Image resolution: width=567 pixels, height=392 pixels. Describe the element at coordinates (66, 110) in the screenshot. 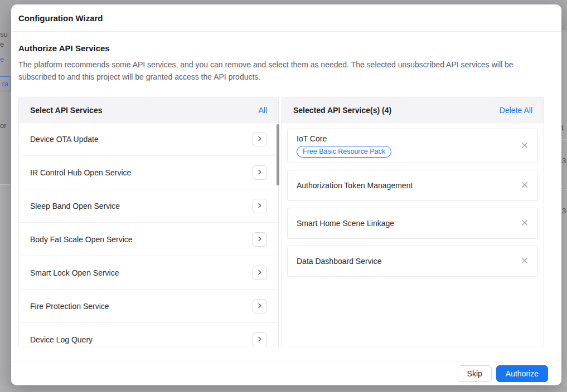

I see `select-panel-title: Select API Services` at that location.